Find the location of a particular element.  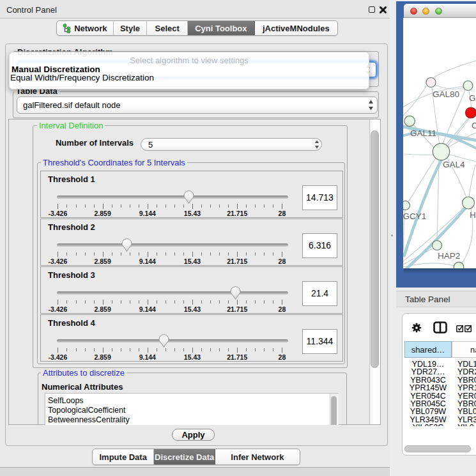

svg-text: GAL80 is located at coordinates (446, 95).